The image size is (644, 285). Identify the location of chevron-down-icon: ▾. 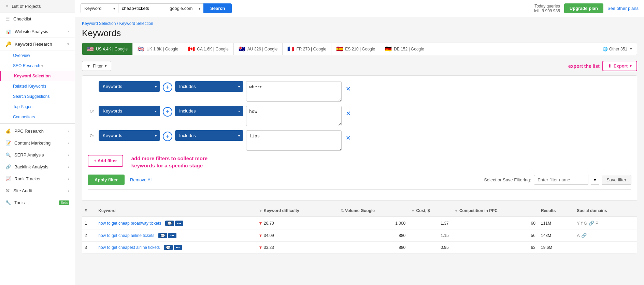
(68, 44).